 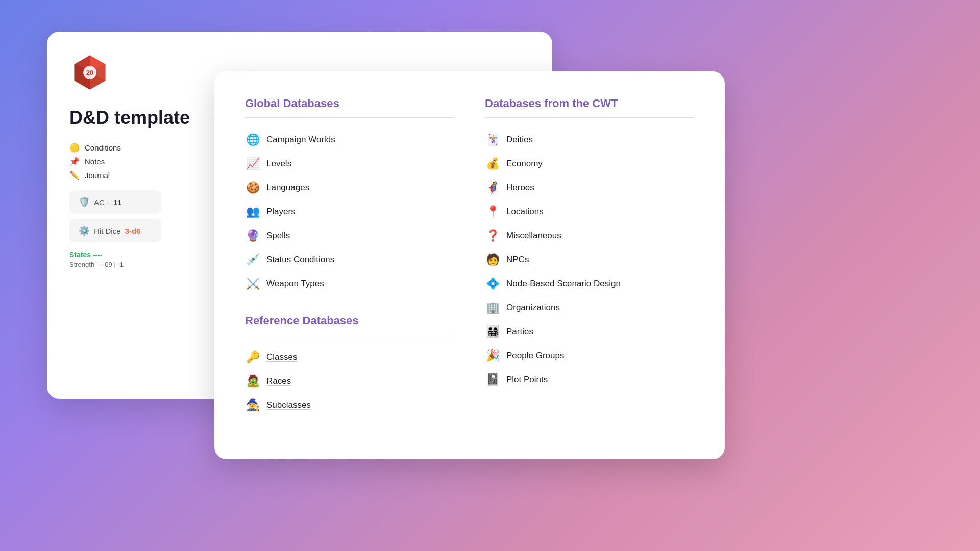 I want to click on weapon-types-label: Weapon Types, so click(x=295, y=284).